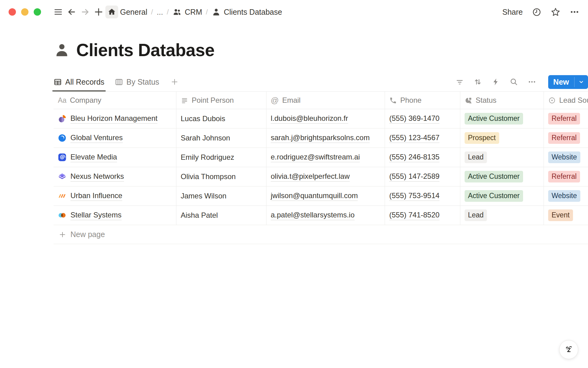  Describe the element at coordinates (115, 196) in the screenshot. I see `company-cell: Urban Influence` at that location.